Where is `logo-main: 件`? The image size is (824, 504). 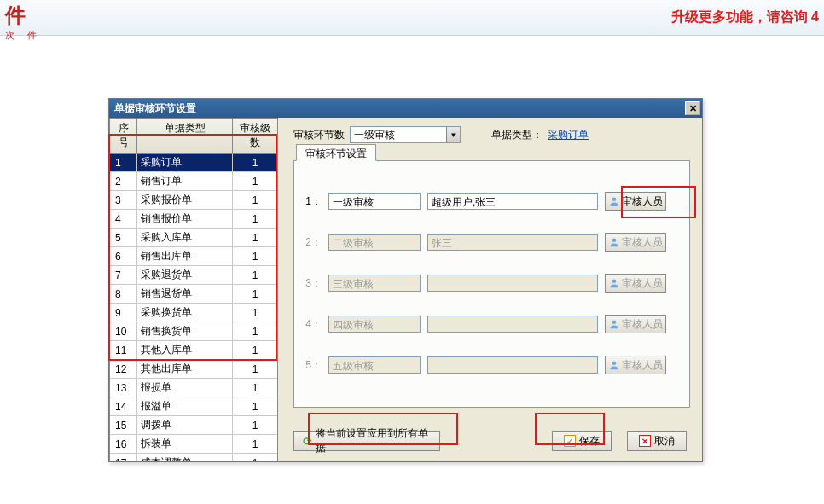
logo-main: 件 is located at coordinates (24, 15).